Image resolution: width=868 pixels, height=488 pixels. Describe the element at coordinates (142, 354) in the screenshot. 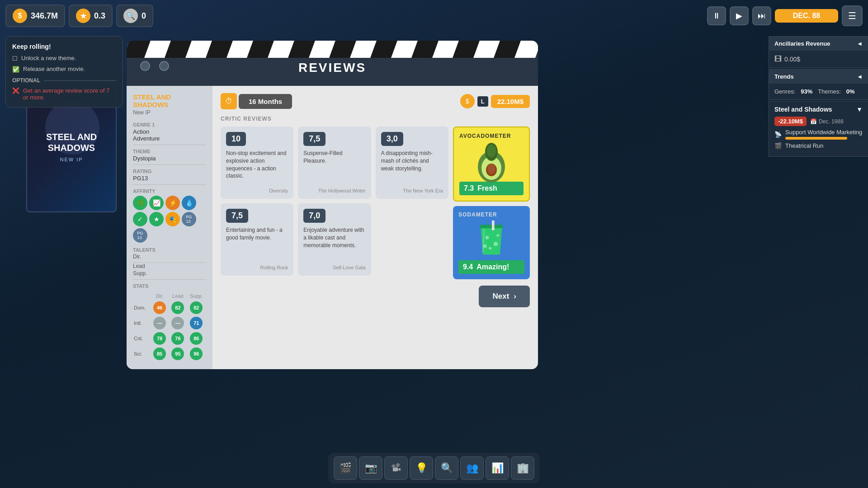

I see `stat-scr-label: Scr.` at that location.